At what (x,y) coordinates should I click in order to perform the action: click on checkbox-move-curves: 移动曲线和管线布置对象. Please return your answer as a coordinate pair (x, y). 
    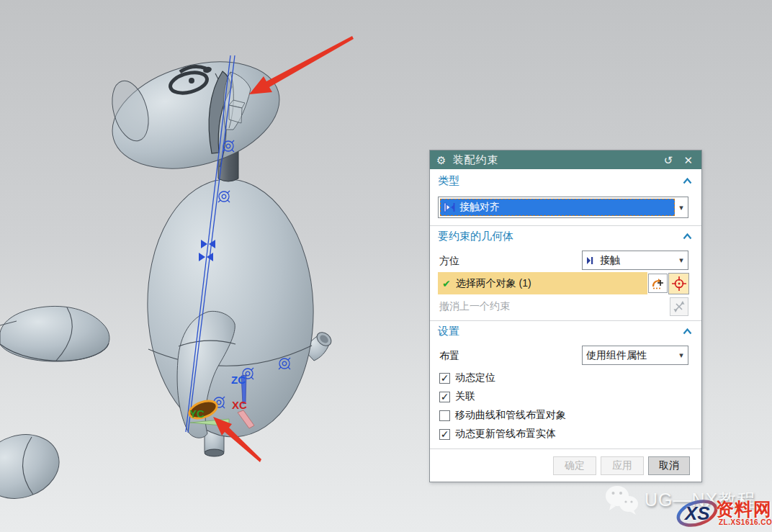
    Looking at the image, I should click on (503, 415).